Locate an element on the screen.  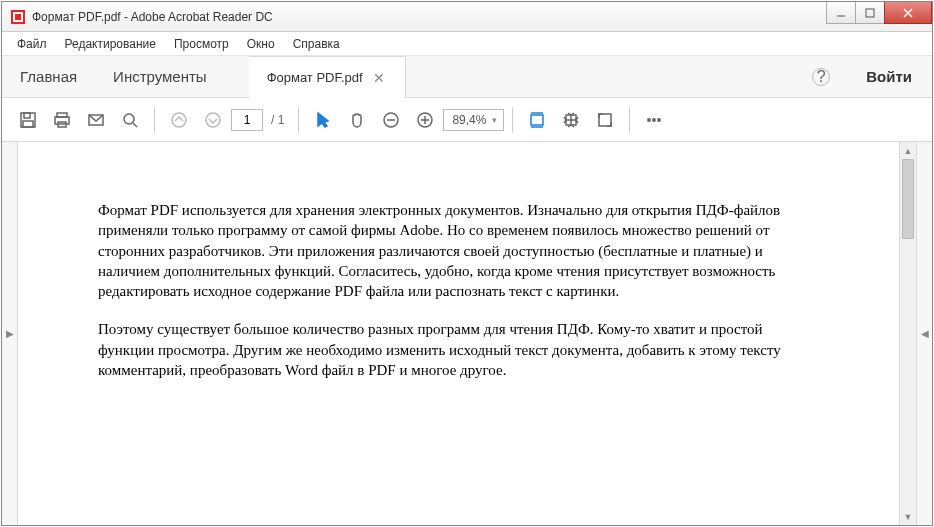
chevron-right-icon: ▶ is located at coordinates (10, 334).